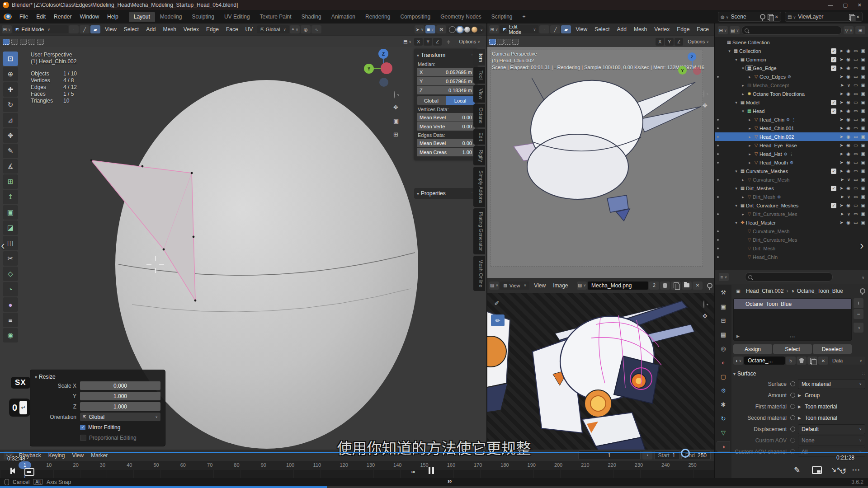 This screenshot has width=868, height=488. I want to click on volume-icon, so click(13, 471).